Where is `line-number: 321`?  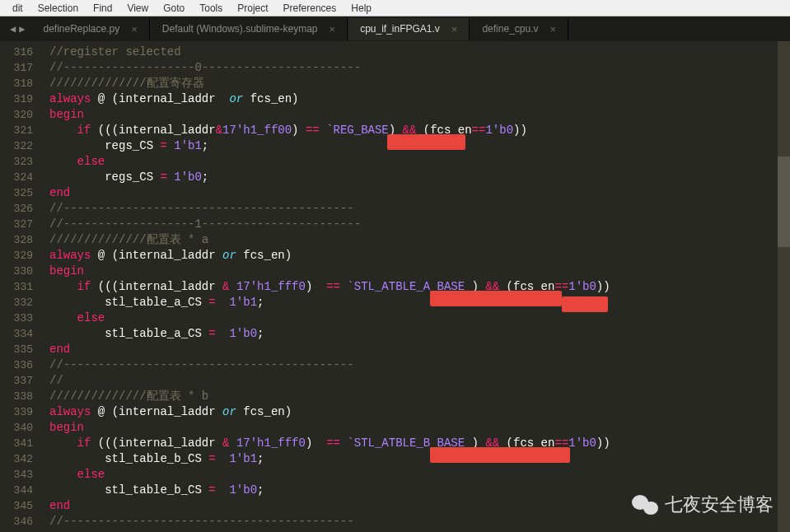 line-number: 321 is located at coordinates (20, 130).